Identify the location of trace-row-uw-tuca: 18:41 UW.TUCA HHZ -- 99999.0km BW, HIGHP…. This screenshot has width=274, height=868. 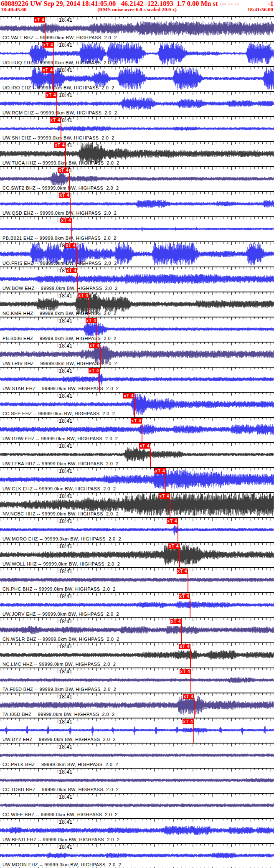
(137, 154).